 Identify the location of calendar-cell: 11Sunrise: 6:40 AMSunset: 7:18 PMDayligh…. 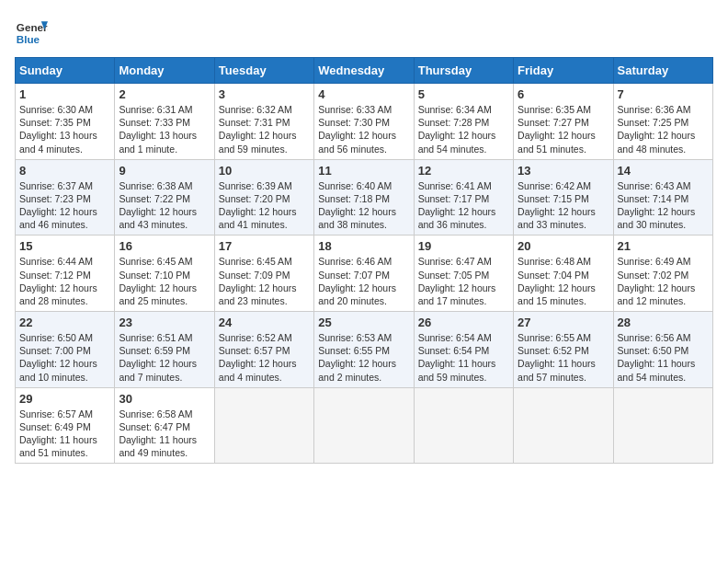
(364, 197).